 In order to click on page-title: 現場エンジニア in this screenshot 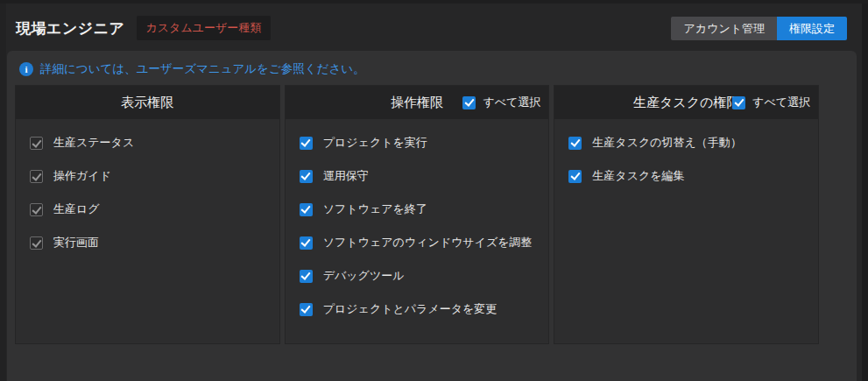, I will do `click(70, 28)`.